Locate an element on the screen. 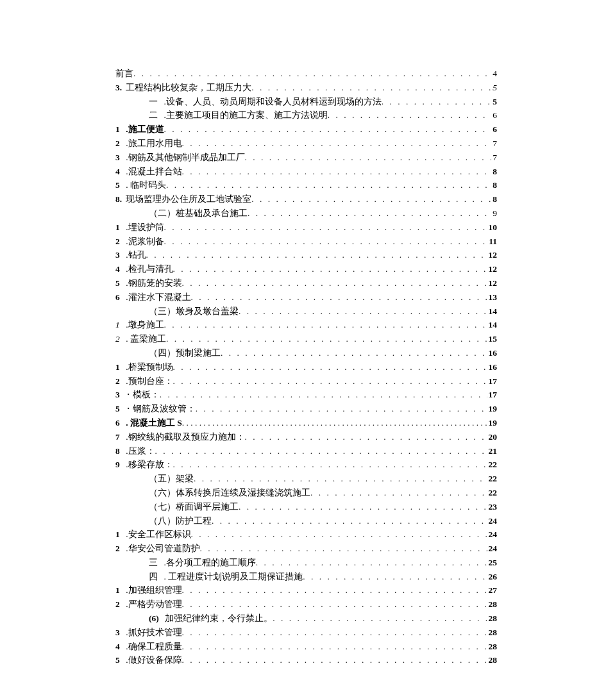  toc-label: 2 .严格劳动管理 is located at coordinates (149, 604).